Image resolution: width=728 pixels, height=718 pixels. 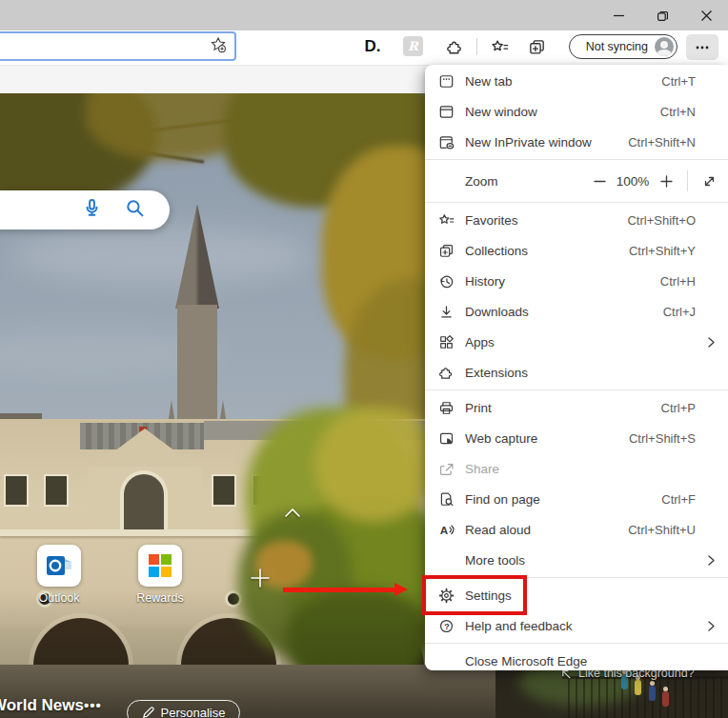 What do you see at coordinates (489, 82) in the screenshot?
I see `menu-item-label: New tab` at bounding box center [489, 82].